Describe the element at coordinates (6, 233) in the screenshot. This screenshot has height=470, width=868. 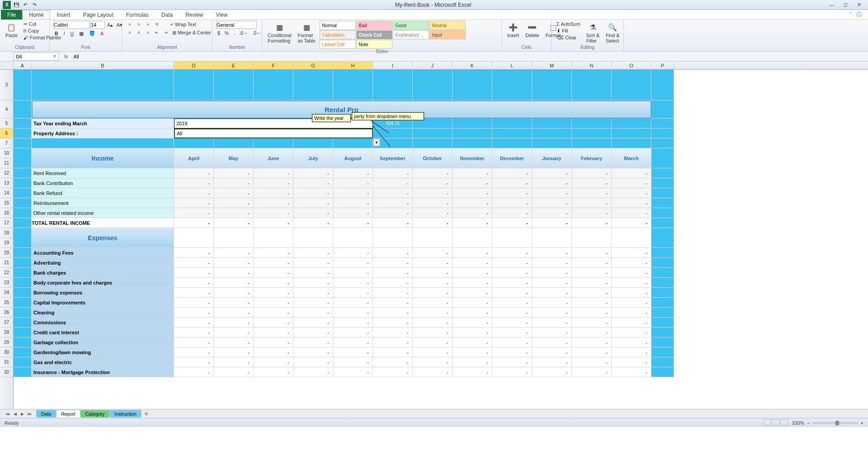
I see `row-header-18: 18` at that location.